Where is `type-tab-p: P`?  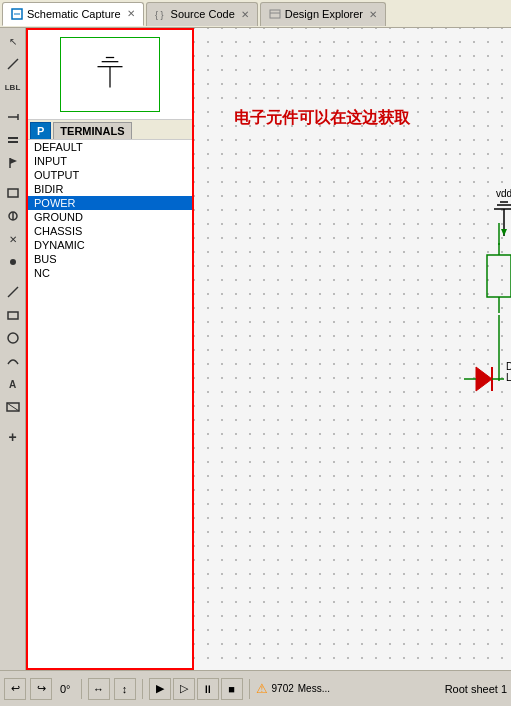
type-tab-p: P is located at coordinates (40, 130).